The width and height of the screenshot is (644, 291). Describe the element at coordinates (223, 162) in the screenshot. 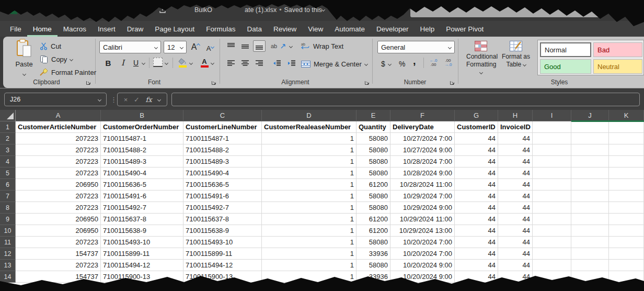

I see `cell-C4: 7100115489-3` at that location.